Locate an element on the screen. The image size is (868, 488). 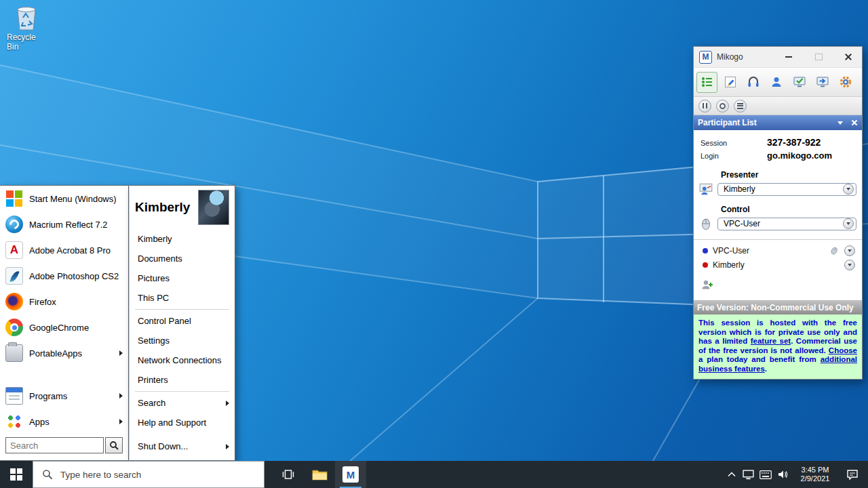
start-menu-item-help: Help and Support is located at coordinates (182, 423).